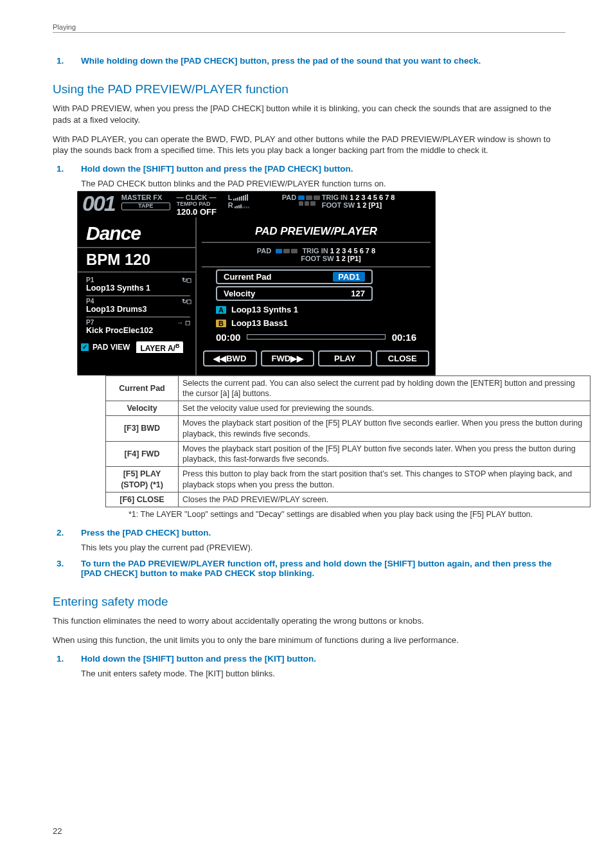 Image resolution: width=613 pixels, height=868 pixels. Describe the element at coordinates (138, 307) in the screenshot. I see `lcd-pad-item: P4↻ ◻ Loop13 Drums3` at that location.